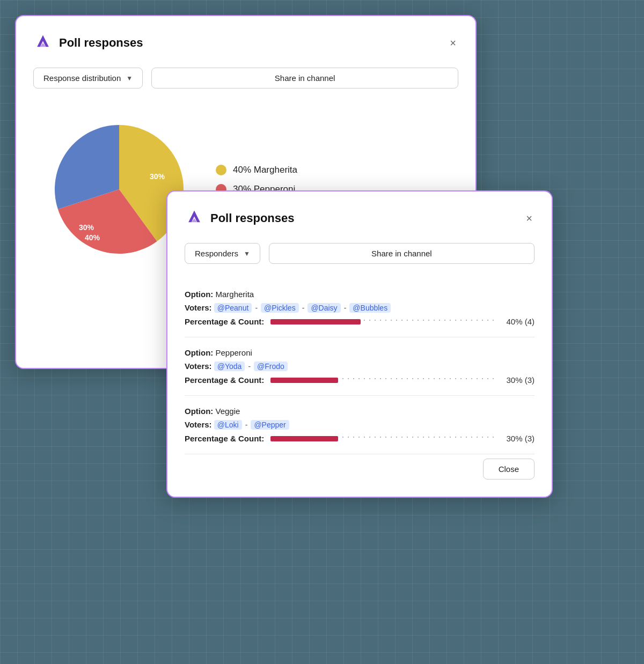 The height and width of the screenshot is (664, 644). I want to click on option-label-margherita: Option: Margherita, so click(360, 294).